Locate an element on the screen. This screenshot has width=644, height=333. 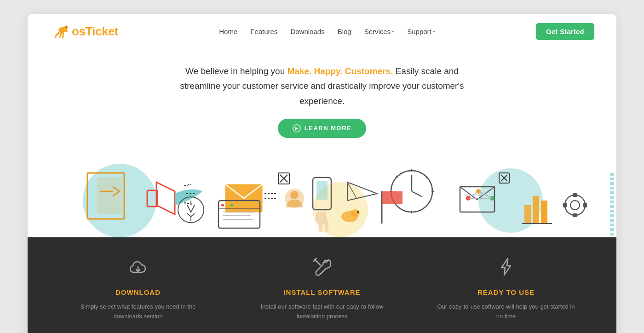
nav-link-services: Services is located at coordinates (378, 31).